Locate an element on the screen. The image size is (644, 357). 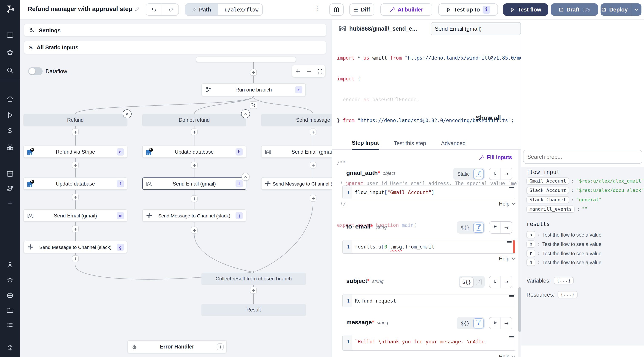
ai-builder-button: AI builder is located at coordinates (406, 9).